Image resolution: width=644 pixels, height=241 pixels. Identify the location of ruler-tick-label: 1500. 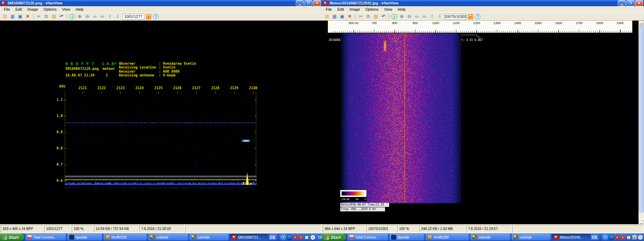
(538, 23).